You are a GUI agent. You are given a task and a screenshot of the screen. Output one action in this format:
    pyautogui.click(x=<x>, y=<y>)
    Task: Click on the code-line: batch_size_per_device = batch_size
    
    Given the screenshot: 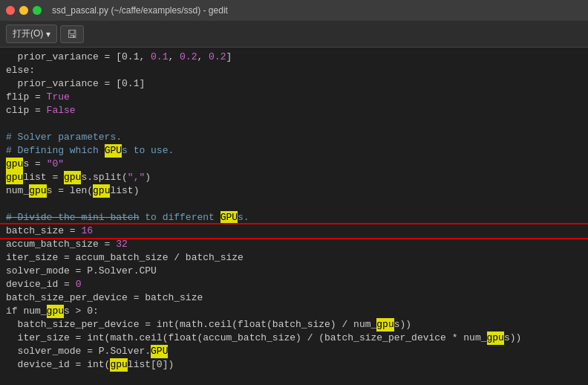 What is the action you would take?
    pyautogui.click(x=294, y=298)
    